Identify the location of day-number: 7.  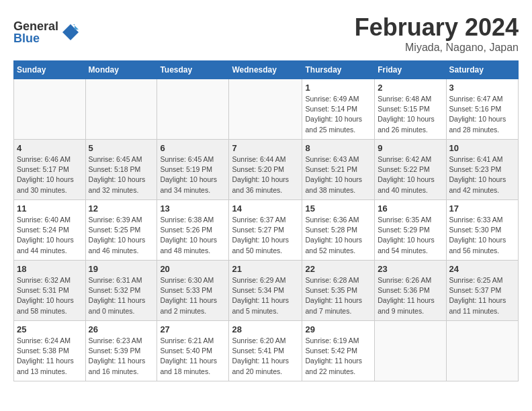
(265, 148).